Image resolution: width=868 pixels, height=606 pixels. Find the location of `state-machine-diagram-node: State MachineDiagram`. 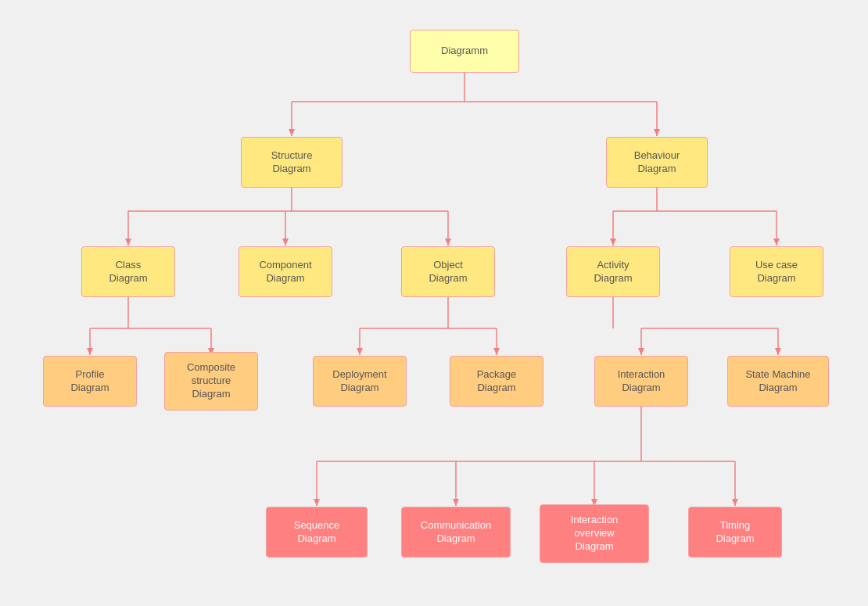

state-machine-diagram-node: State MachineDiagram is located at coordinates (778, 382).